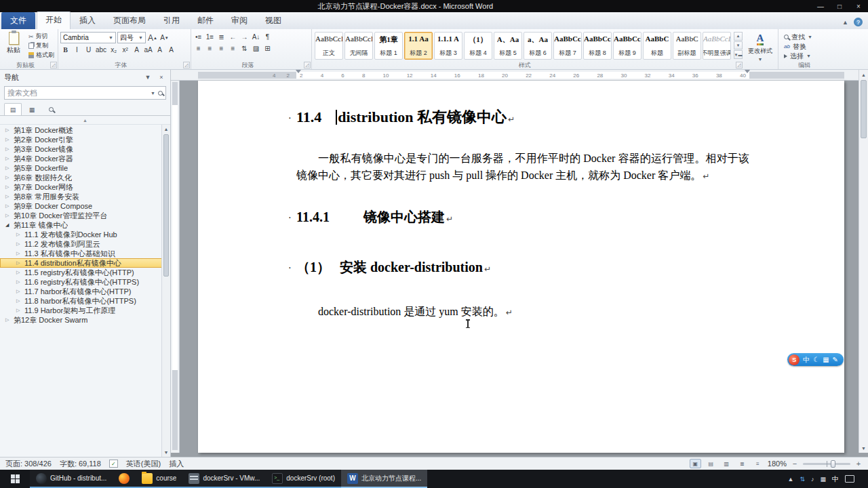  What do you see at coordinates (166, 129) in the screenshot?
I see `scroll-up-icon: ▲` at bounding box center [166, 129].